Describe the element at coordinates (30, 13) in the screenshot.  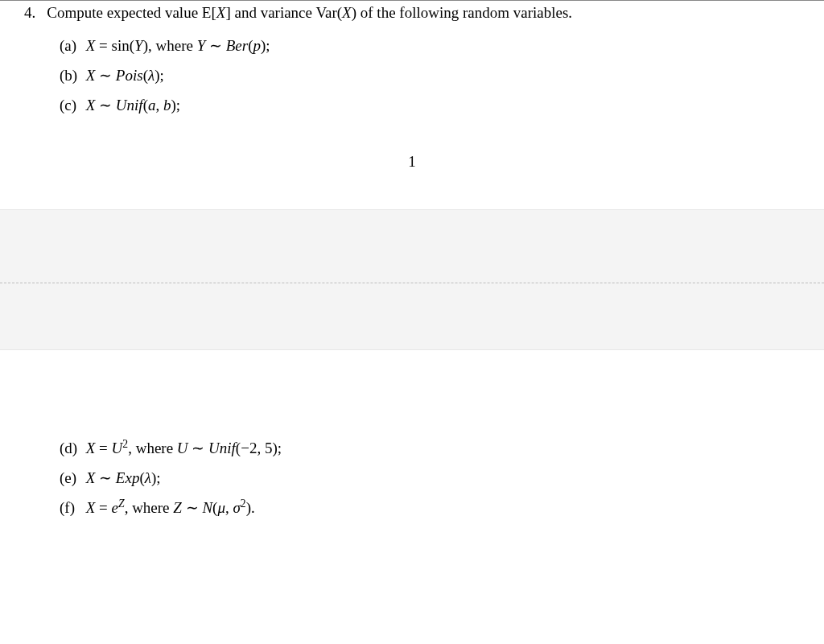
I see `problem-number: 4.` at that location.